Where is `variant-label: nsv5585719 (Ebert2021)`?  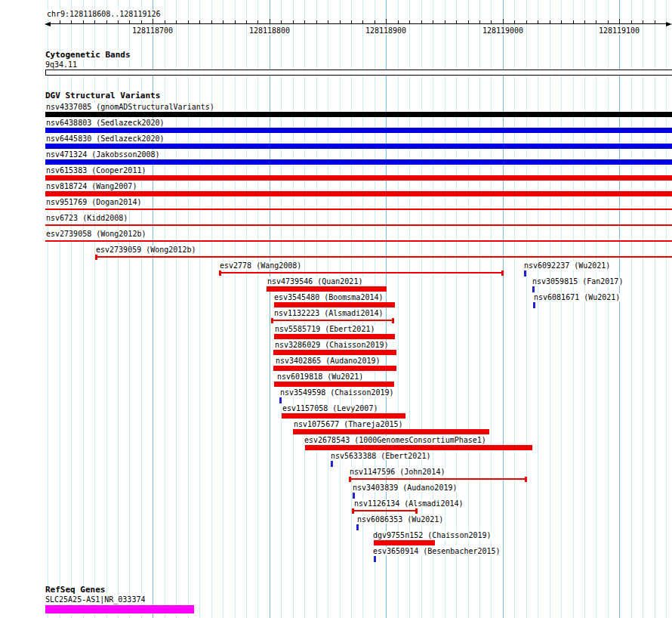
variant-label: nsv5585719 (Ebert2021) is located at coordinates (325, 329).